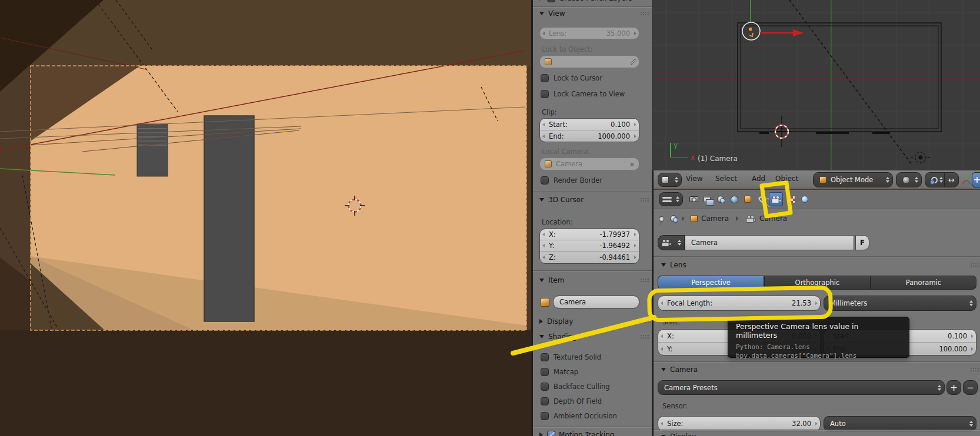 The width and height of the screenshot is (980, 436). What do you see at coordinates (582, 94) in the screenshot?
I see `checkbox-lock-camera-to-view: Lock Camera to View` at bounding box center [582, 94].